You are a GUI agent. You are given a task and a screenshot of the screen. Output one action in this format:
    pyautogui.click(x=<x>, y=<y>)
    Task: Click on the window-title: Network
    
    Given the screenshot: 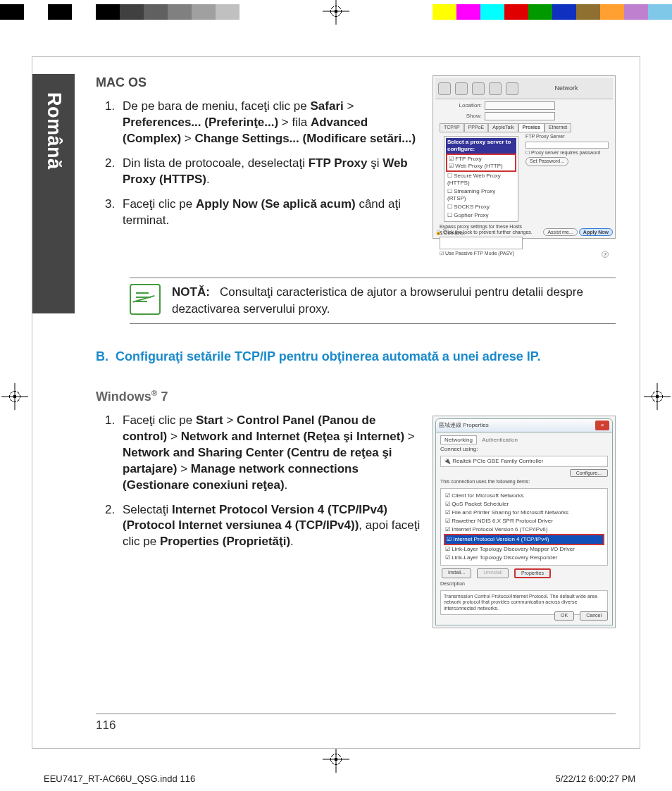 What is the action you would take?
    pyautogui.click(x=566, y=89)
    